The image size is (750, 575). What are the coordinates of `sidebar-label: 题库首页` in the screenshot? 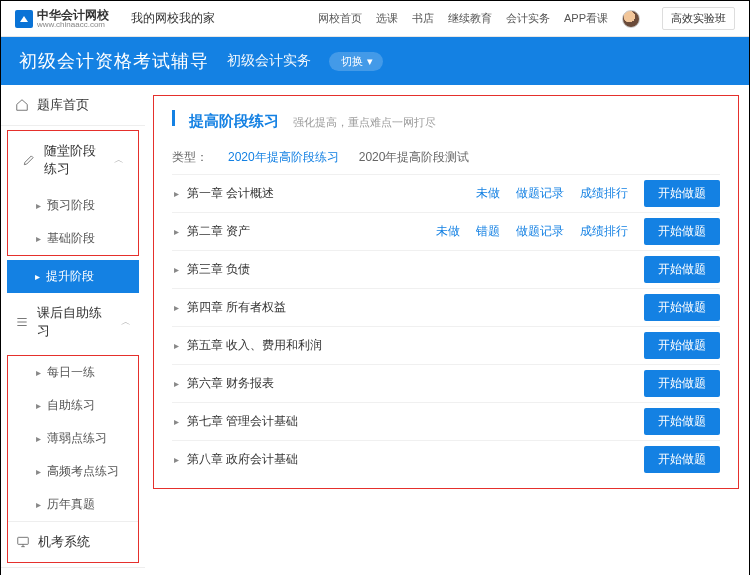 It's located at (63, 105).